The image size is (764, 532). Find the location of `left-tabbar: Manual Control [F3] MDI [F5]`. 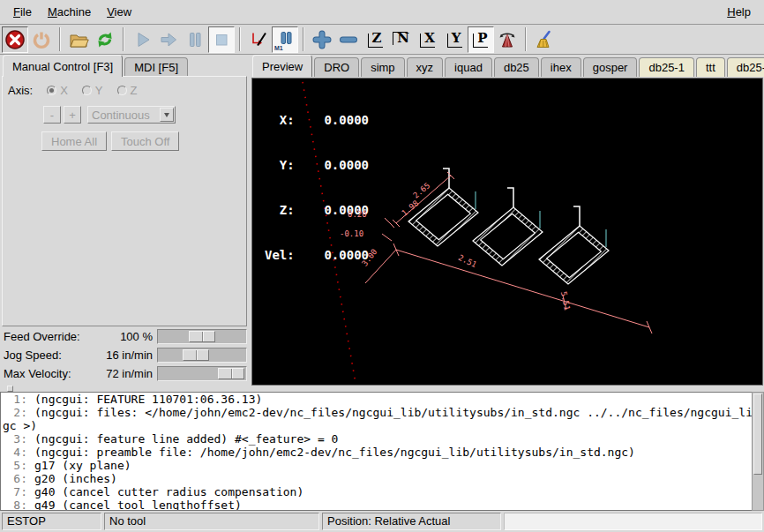

left-tabbar: Manual Control [F3] MDI [F5] is located at coordinates (96, 65).